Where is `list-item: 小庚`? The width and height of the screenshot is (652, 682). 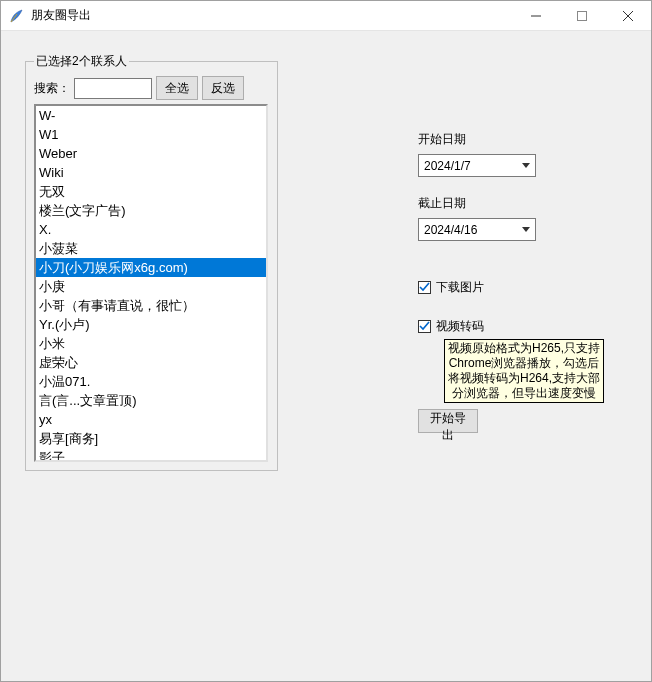
list-item: 小庚 is located at coordinates (151, 286).